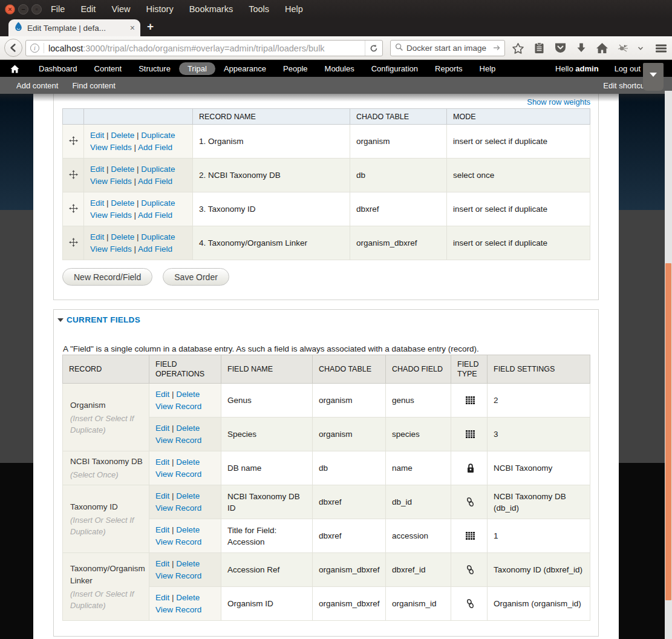 This screenshot has width=672, height=639. I want to click on menu-file: File, so click(58, 9).